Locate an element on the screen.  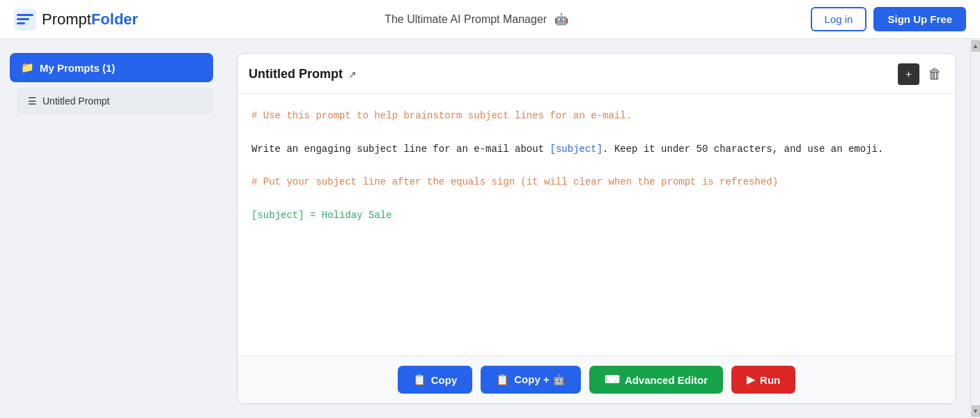
login-button: Log in is located at coordinates (839, 20).